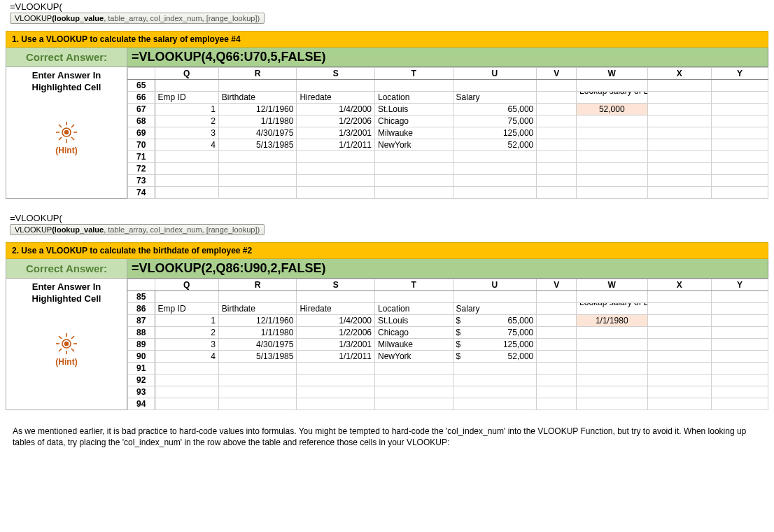 The height and width of the screenshot is (532, 774). Describe the element at coordinates (448, 169) in the screenshot. I see `table-row: 72` at that location.